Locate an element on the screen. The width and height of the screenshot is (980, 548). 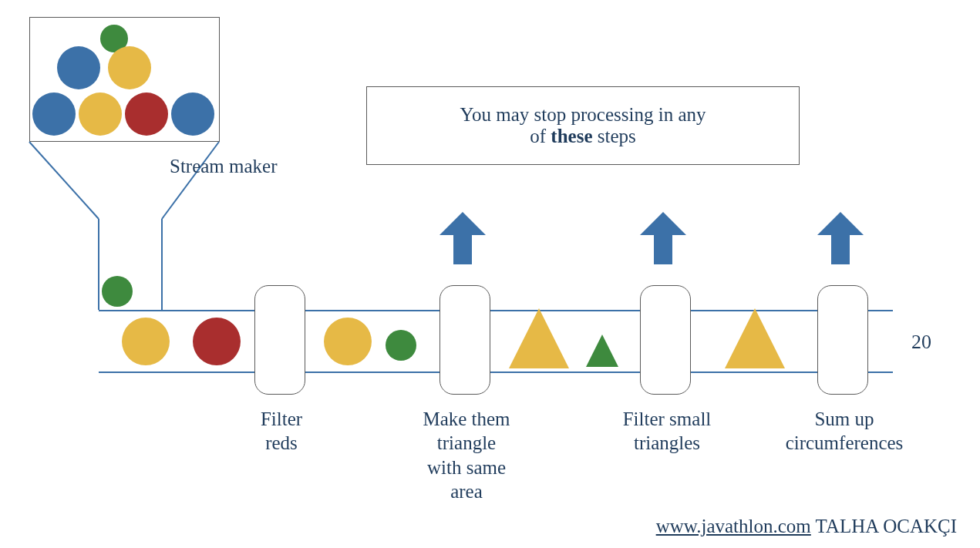
station-label-sum: Sum upcircumferences is located at coordinates (844, 432).